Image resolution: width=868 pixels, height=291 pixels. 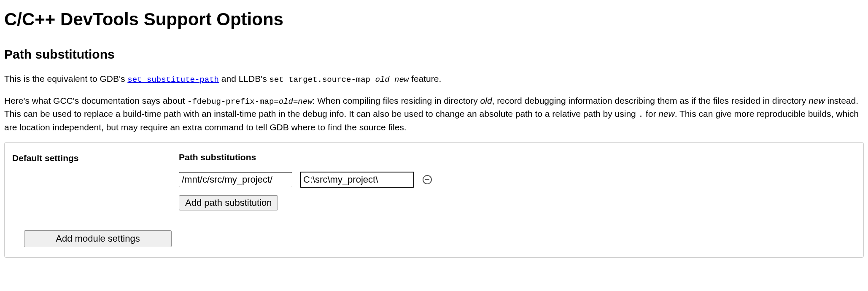 What do you see at coordinates (396, 100) in the screenshot?
I see `text: : When compiling files residing in direc…` at bounding box center [396, 100].